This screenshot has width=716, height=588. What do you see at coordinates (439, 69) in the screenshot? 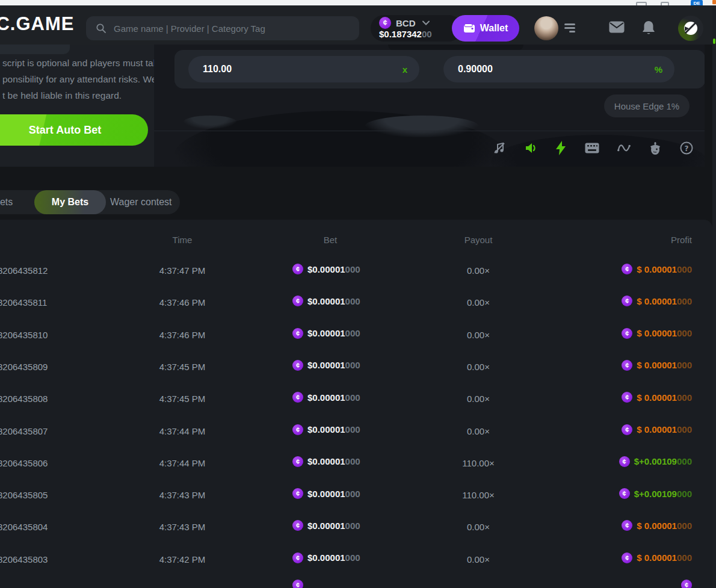
I see `game-inputs-panel: x %` at bounding box center [439, 69].